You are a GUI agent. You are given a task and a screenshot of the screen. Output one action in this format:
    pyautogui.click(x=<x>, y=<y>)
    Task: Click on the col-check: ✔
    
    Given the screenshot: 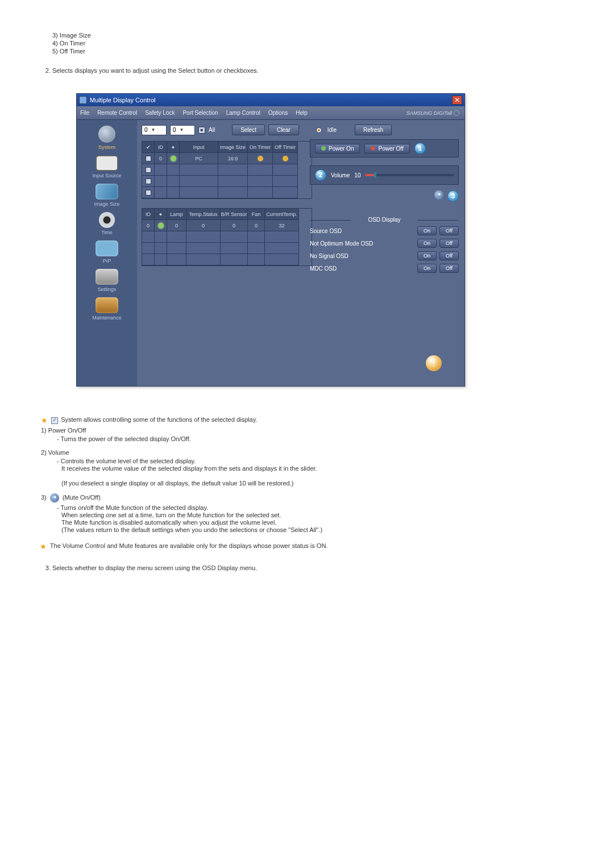 What is the action you would take?
    pyautogui.click(x=148, y=147)
    